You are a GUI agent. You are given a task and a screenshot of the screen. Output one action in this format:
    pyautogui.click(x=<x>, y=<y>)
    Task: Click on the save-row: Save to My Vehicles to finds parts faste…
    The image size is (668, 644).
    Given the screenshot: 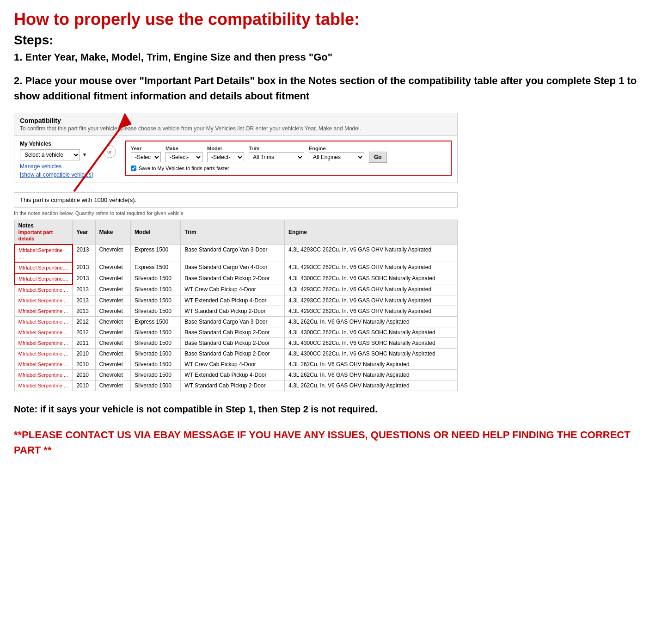 What is the action you would take?
    pyautogui.click(x=288, y=168)
    